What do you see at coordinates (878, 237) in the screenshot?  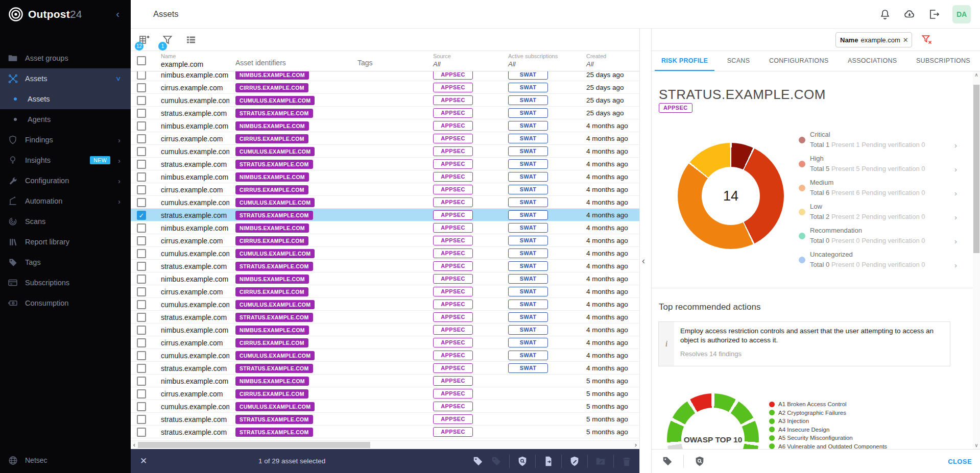 I see `severity-item: RecommendationTotal 0 Present 0 Pending …` at bounding box center [878, 237].